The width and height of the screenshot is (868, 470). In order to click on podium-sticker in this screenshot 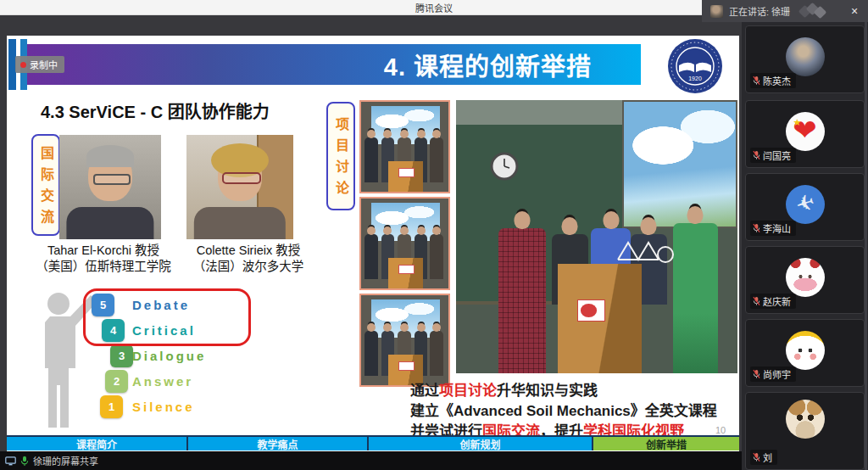, I will do `click(592, 311)`.